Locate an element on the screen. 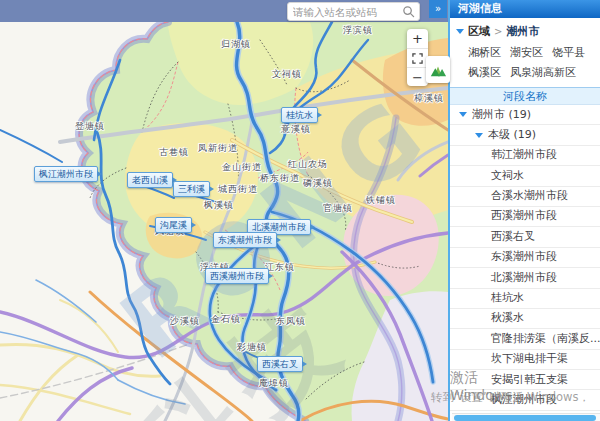  river-segment-tag: 东溪潮州市段 is located at coordinates (245, 240).